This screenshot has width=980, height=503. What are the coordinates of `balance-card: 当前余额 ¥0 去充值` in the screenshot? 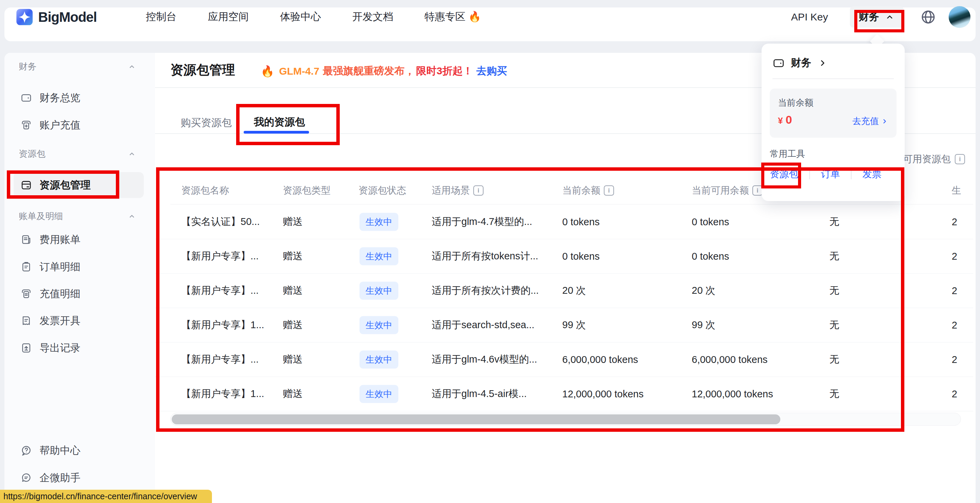 It's located at (833, 113).